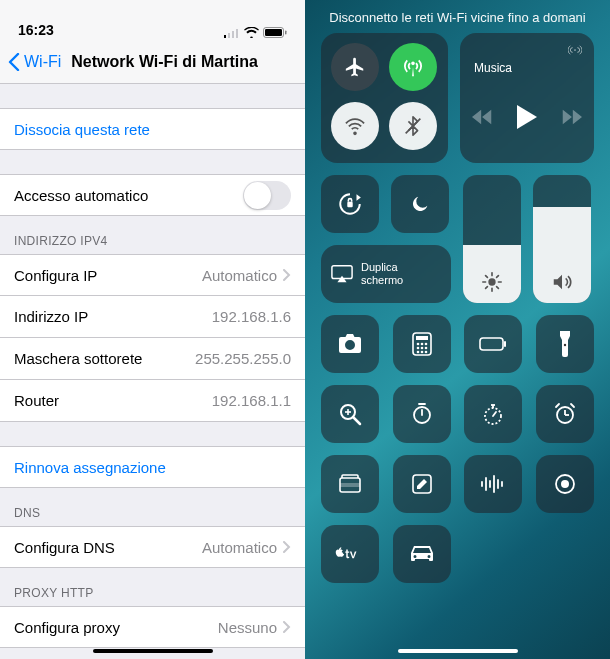 The height and width of the screenshot is (659, 610). I want to click on forget-network-button: Dissocia questa rete, so click(152, 129).